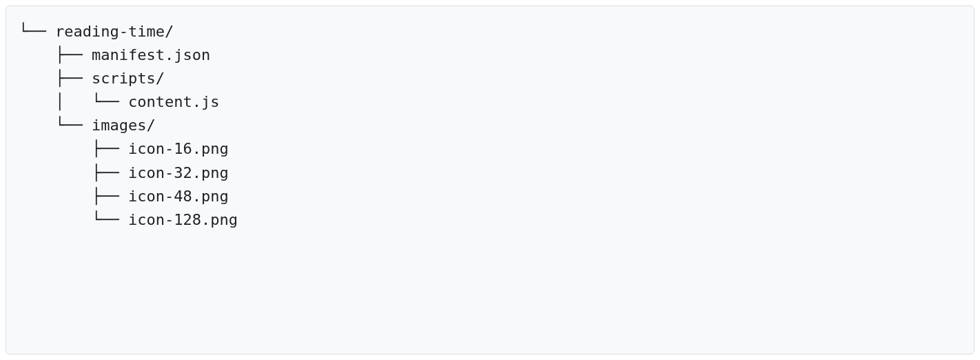 Image resolution: width=980 pixels, height=360 pixels. What do you see at coordinates (124, 196) in the screenshot?
I see `tree-line-icon-48: ├── icon-48.png` at bounding box center [124, 196].